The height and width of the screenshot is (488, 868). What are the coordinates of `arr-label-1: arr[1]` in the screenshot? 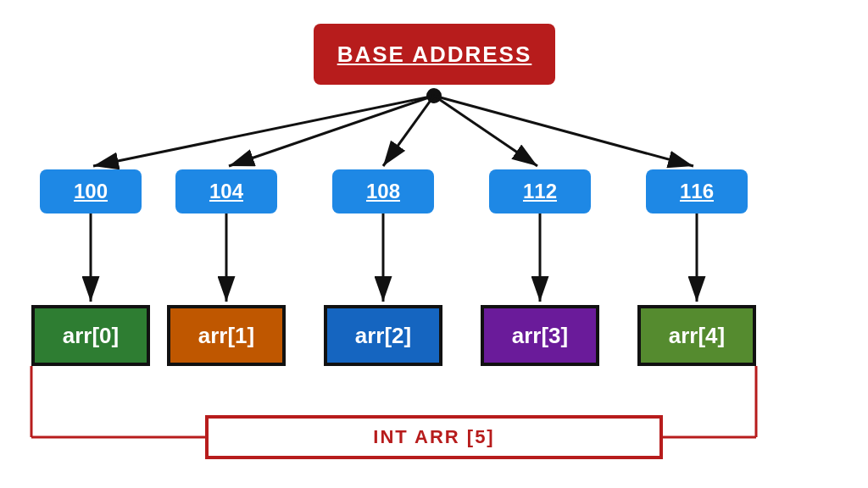 It's located at (226, 336).